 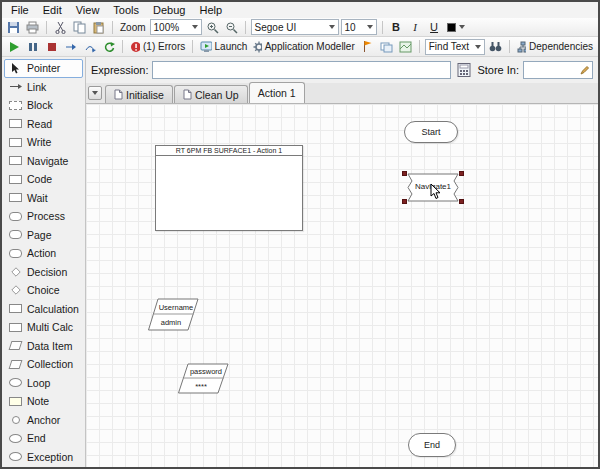 What do you see at coordinates (20, 10) in the screenshot?
I see `menu-file: File` at bounding box center [20, 10].